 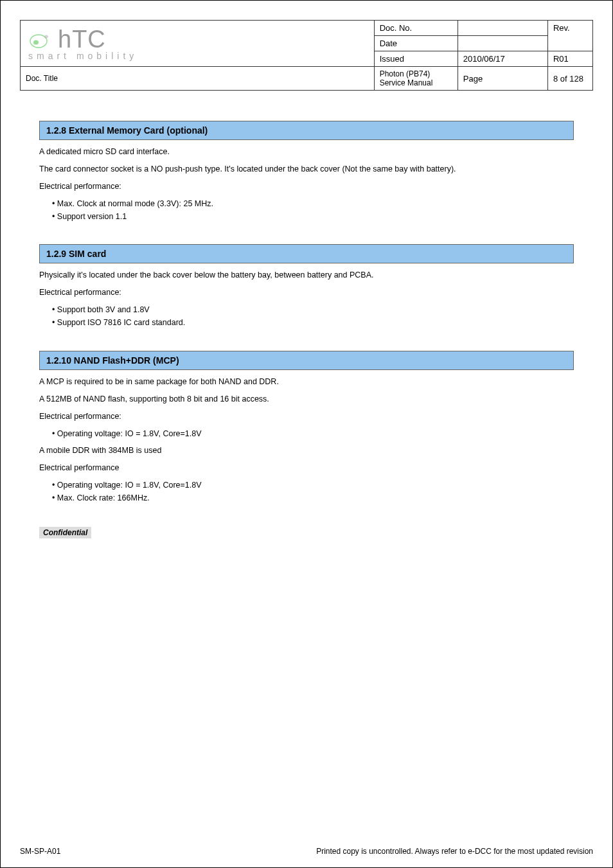 What do you see at coordinates (306, 360) in the screenshot?
I see `section-header-3: 1.2.10 NAND Flash+DDR (MCP)` at bounding box center [306, 360].